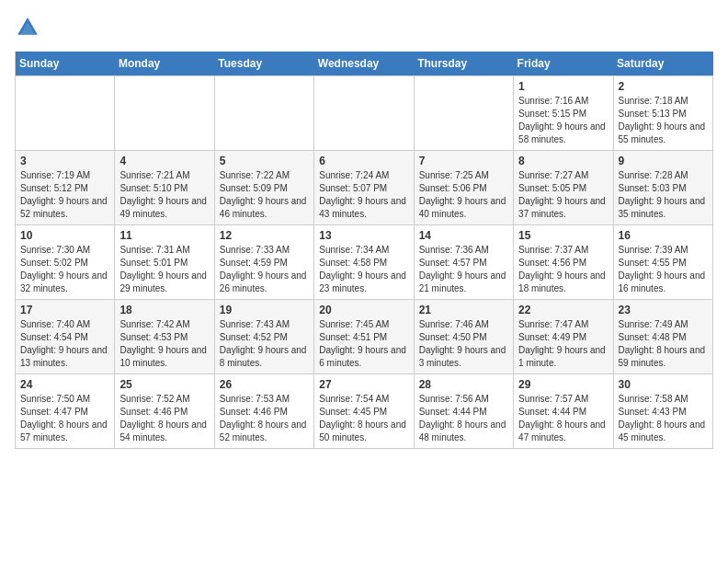 This screenshot has height=563, width=728. What do you see at coordinates (164, 236) in the screenshot?
I see `day-number: 11` at bounding box center [164, 236].